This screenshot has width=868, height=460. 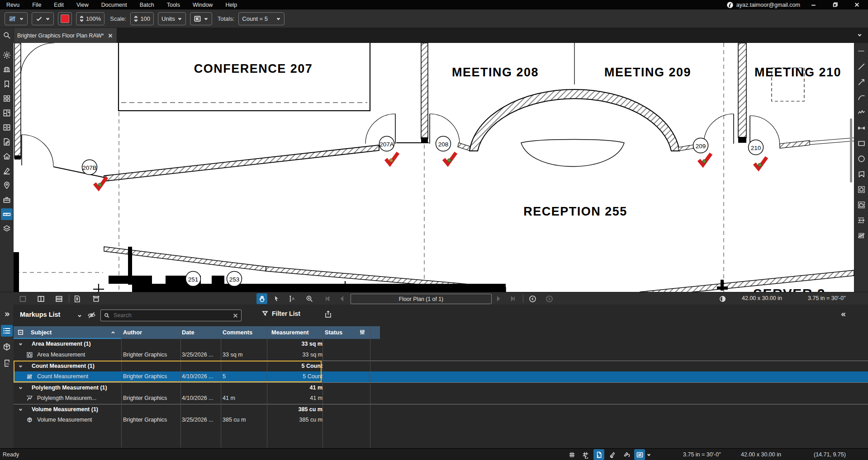 I want to click on last-page-icon, so click(x=513, y=299).